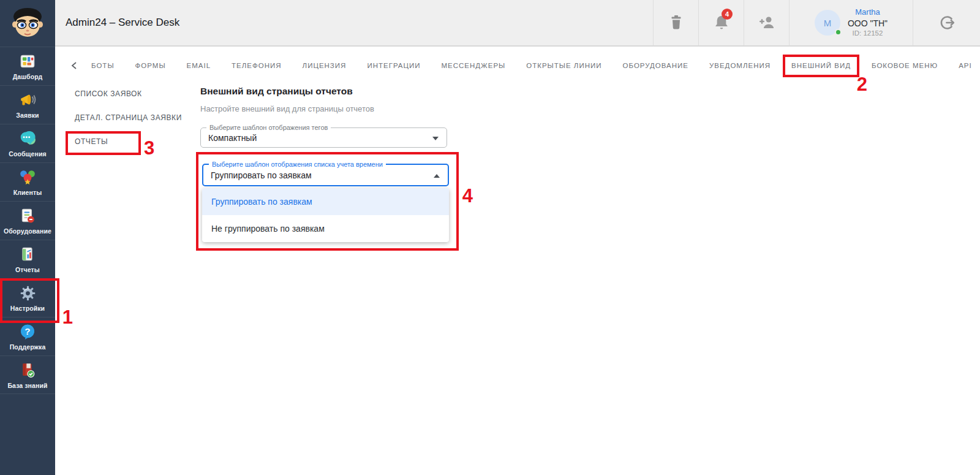 This screenshot has width=980, height=475. I want to click on add-person-icon, so click(767, 23).